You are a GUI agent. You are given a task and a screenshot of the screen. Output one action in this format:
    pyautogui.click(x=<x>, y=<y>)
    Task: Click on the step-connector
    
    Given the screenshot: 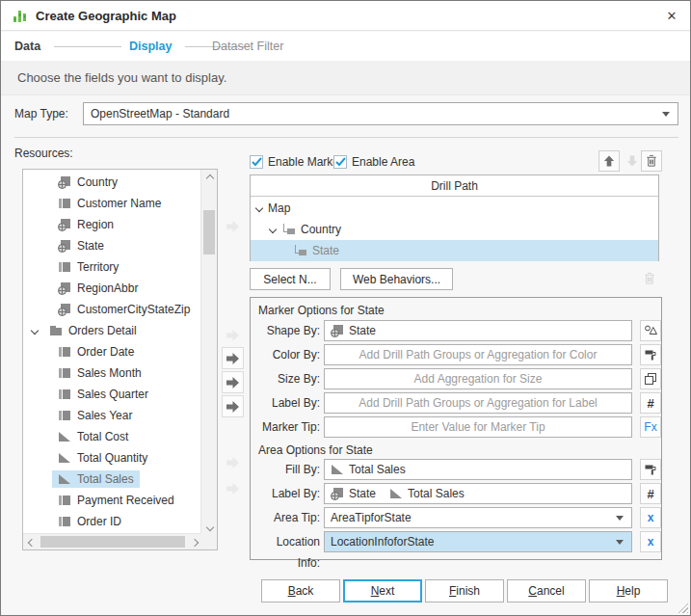 What is the action you would take?
    pyautogui.click(x=88, y=46)
    